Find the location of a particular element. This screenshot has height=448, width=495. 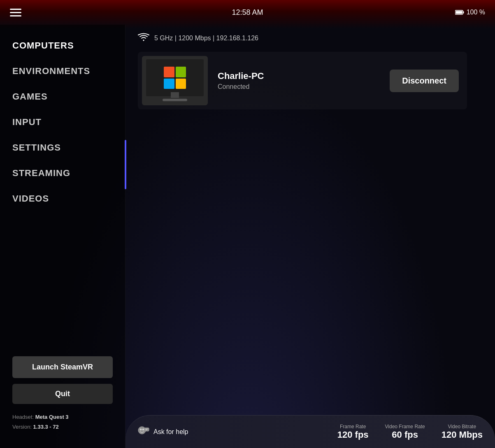

monitor-screen is located at coordinates (175, 78).